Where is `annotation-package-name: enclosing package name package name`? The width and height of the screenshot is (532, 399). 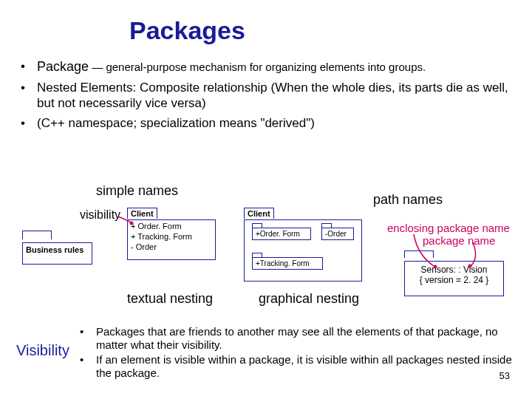
annotation-package-name: enclosing package name package name is located at coordinates (449, 235).